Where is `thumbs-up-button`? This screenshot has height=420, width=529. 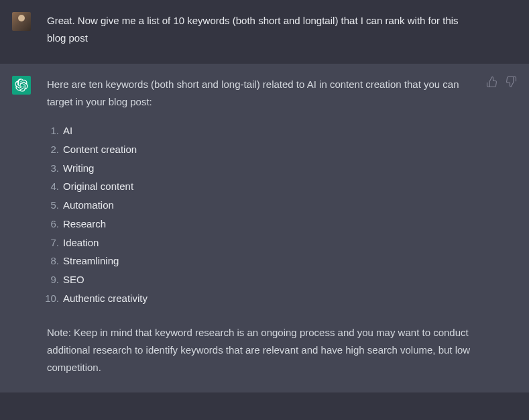 thumbs-up-button is located at coordinates (492, 82).